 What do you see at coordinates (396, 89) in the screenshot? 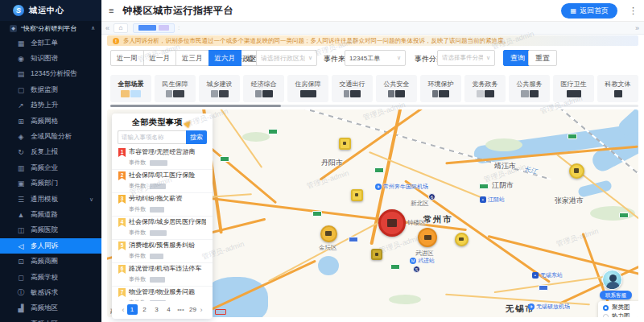
I see `category-card: 公共安全` at bounding box center [396, 89].